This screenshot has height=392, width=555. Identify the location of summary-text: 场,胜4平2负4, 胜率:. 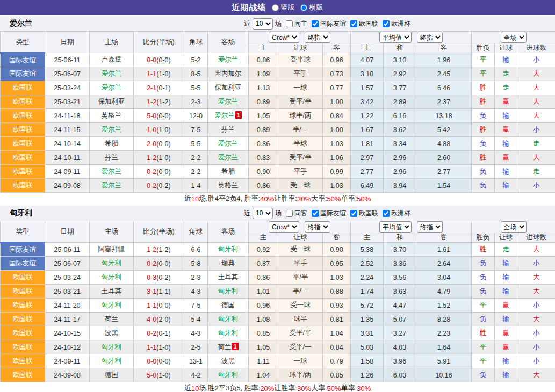
(229, 199).